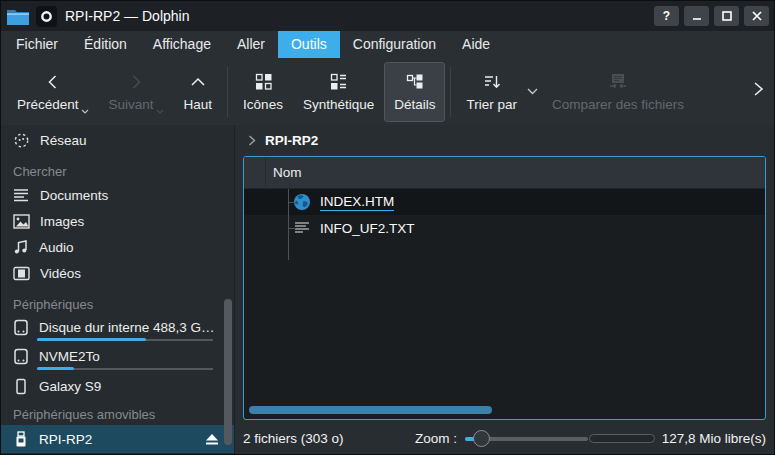 The height and width of the screenshot is (455, 775). What do you see at coordinates (22, 196) in the screenshot?
I see `document-lines-icon` at bounding box center [22, 196].